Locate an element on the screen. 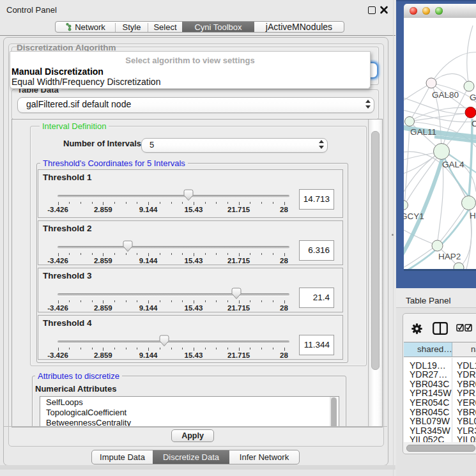 The width and height of the screenshot is (476, 476). svg-text: H is located at coordinates (473, 216).